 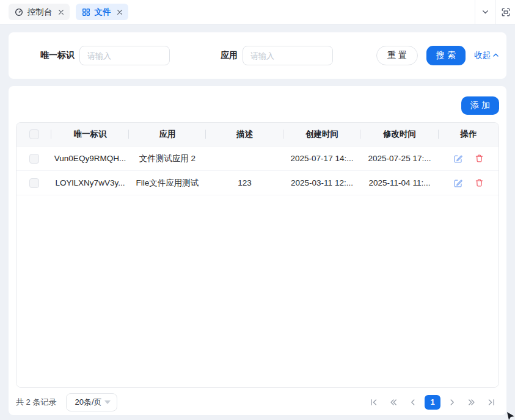 I want to click on mouse-cursor, so click(x=511, y=416).